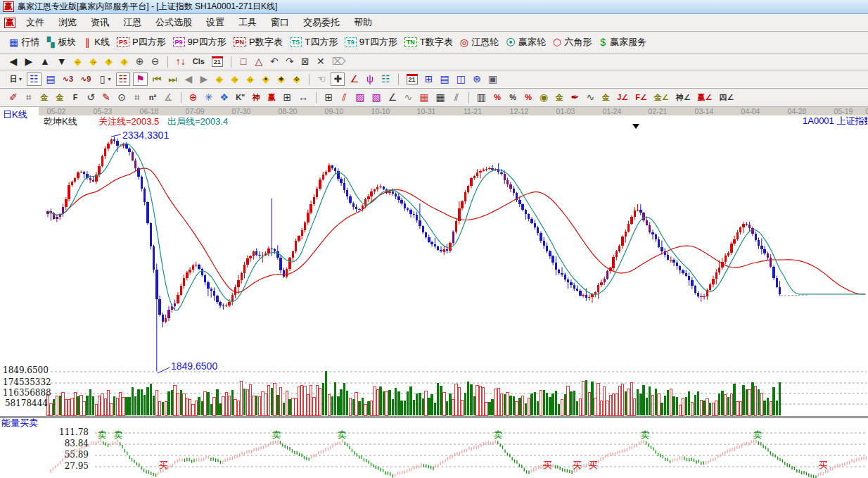 This screenshot has width=868, height=478. Describe the element at coordinates (623, 97) in the screenshot. I see `j-angle-button: J∠` at that location.